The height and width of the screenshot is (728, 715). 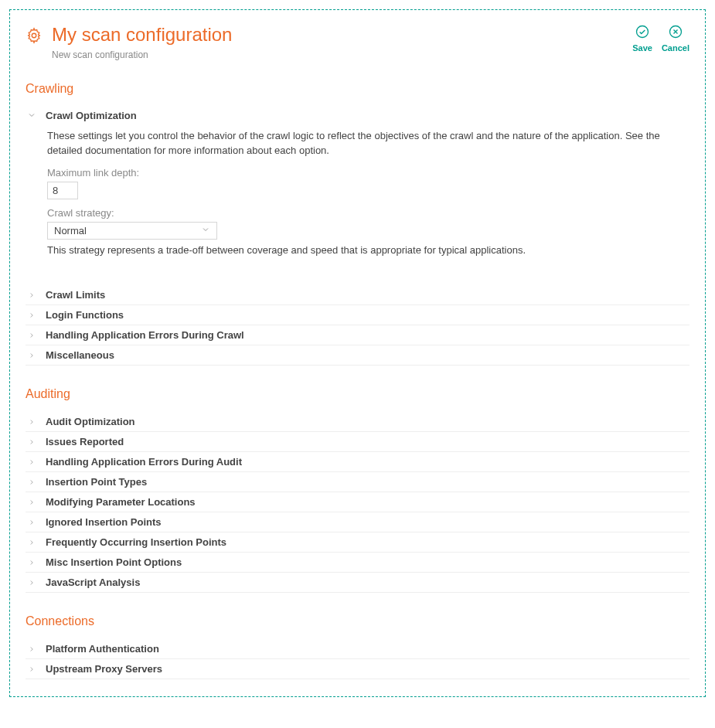 I want to click on row-label: Insertion Point Types, so click(x=96, y=482).